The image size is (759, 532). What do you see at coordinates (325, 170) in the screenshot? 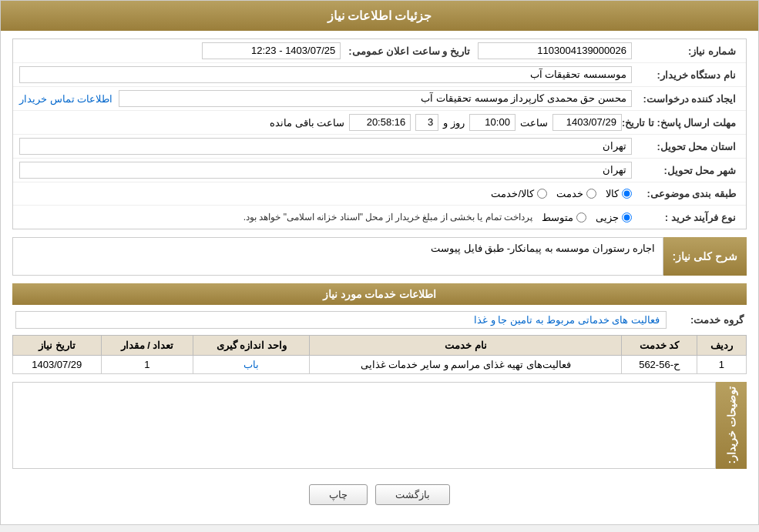
I see `city-value: تهران` at bounding box center [325, 170].